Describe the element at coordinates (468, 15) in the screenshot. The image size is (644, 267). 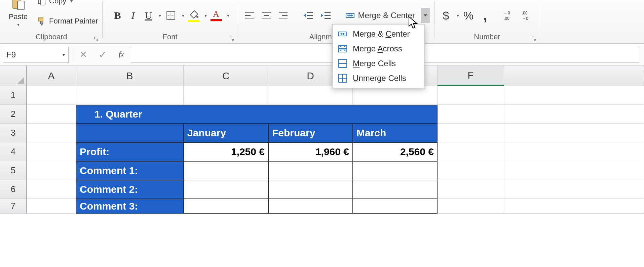
I see `percent-format-button: %` at that location.